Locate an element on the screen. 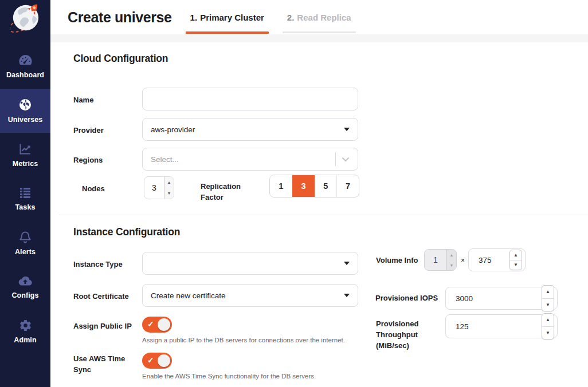 This screenshot has height=387, width=588. sidebar-item-metrics: Metrics is located at coordinates (25, 155).